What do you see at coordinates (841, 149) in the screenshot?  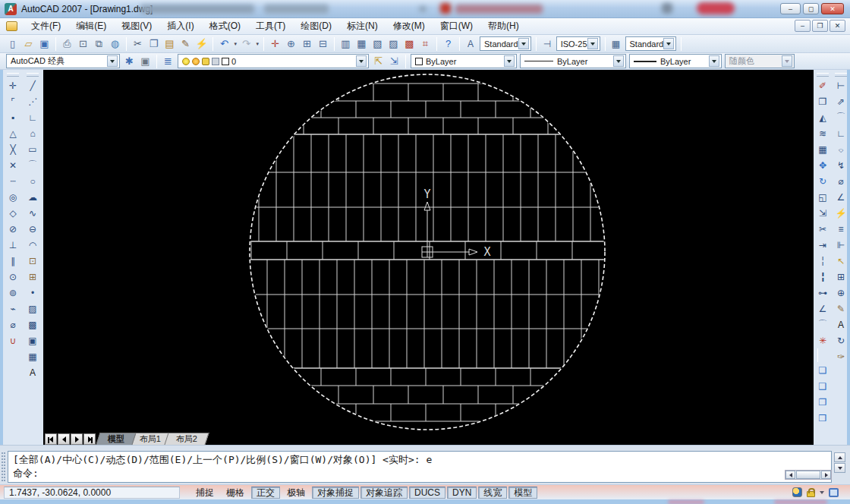 I see `radius-dimension-button: ⌔` at bounding box center [841, 149].